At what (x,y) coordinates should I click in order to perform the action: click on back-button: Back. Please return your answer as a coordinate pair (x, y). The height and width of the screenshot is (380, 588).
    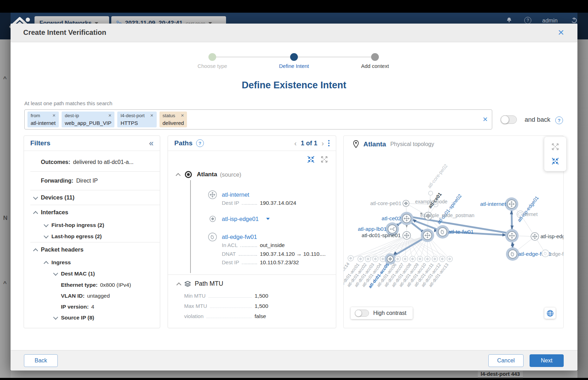
    Looking at the image, I should click on (41, 361).